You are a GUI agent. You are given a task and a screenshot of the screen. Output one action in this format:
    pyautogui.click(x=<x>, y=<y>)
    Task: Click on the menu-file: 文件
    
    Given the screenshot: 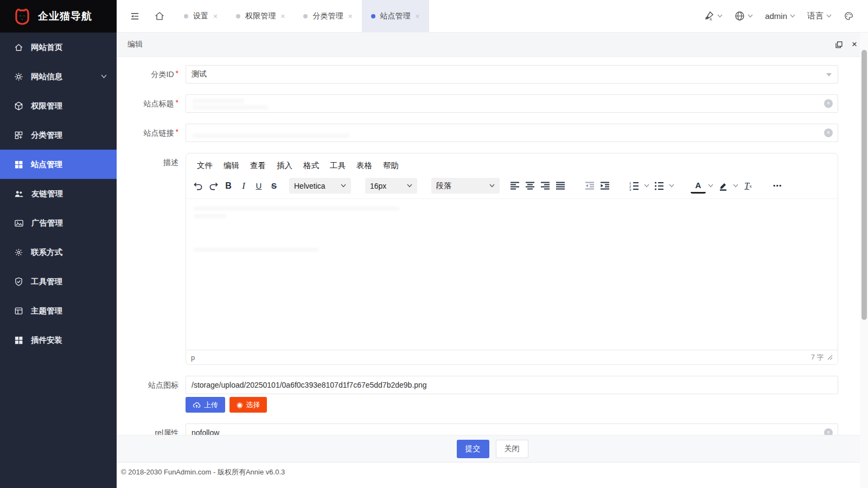 What is the action you would take?
    pyautogui.click(x=205, y=166)
    